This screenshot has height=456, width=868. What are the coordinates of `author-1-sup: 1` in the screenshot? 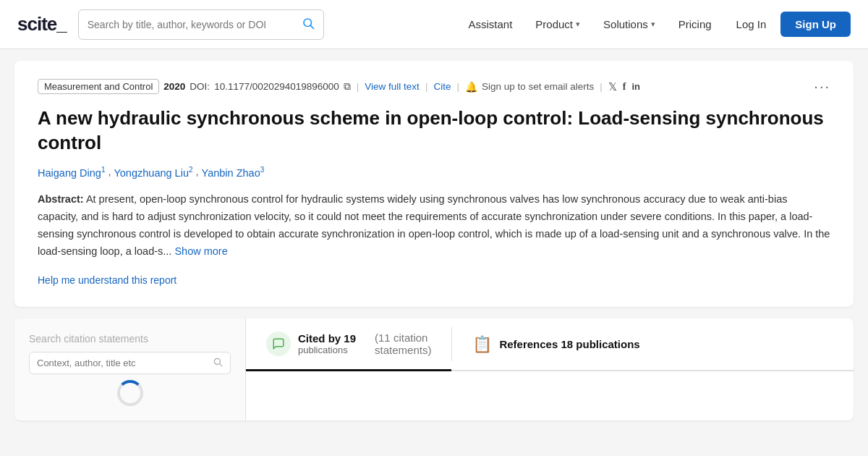 It's located at (103, 169).